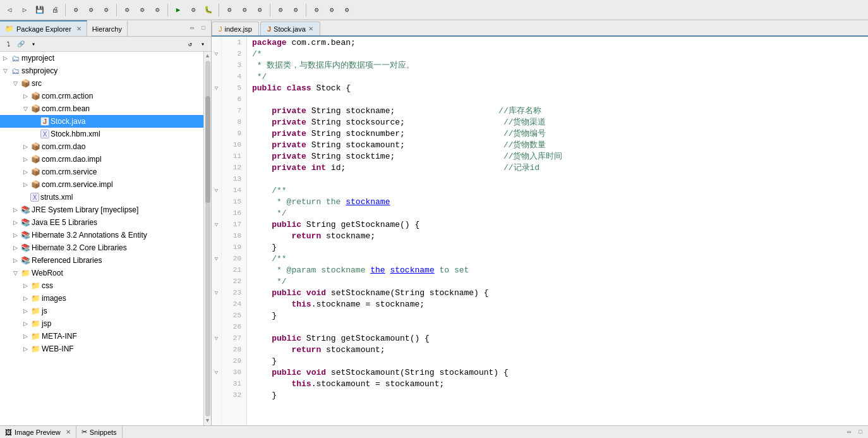 This screenshot has height=438, width=868. I want to click on fold-marker-27: ▽, so click(216, 338).